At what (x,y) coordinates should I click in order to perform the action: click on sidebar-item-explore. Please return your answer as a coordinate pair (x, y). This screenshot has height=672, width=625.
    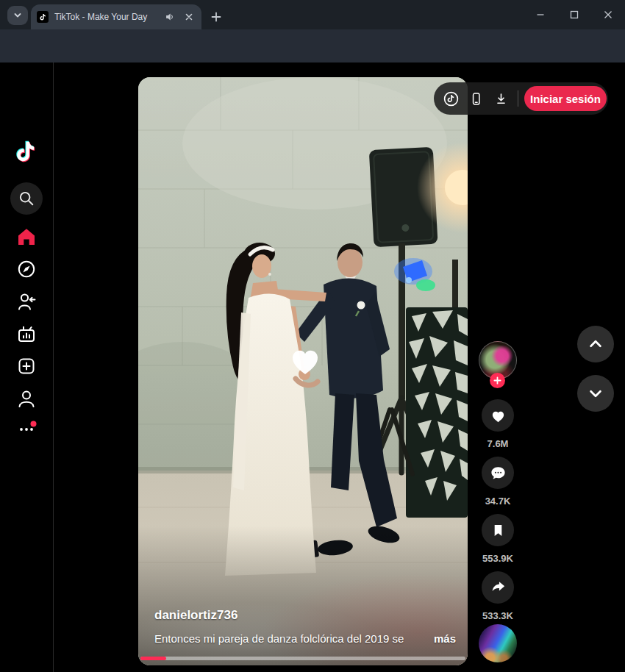
    Looking at the image, I should click on (26, 269).